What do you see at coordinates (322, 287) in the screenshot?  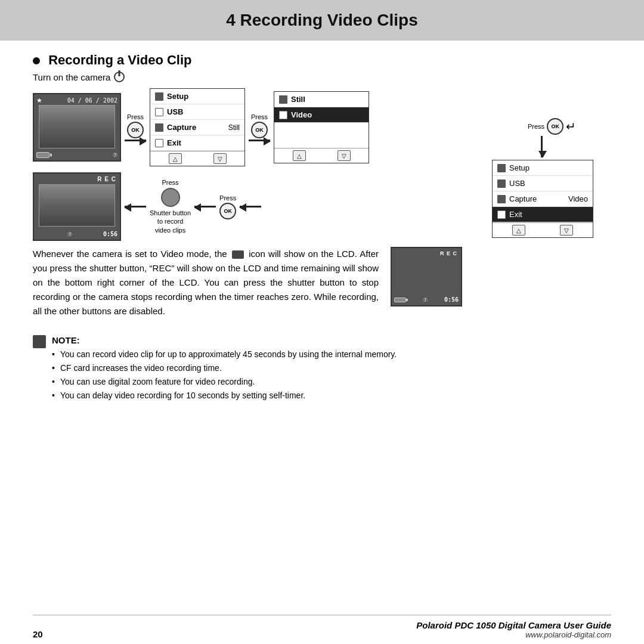 I see `desc-with-img: Whenever the camera is set to Video mode…` at bounding box center [322, 287].